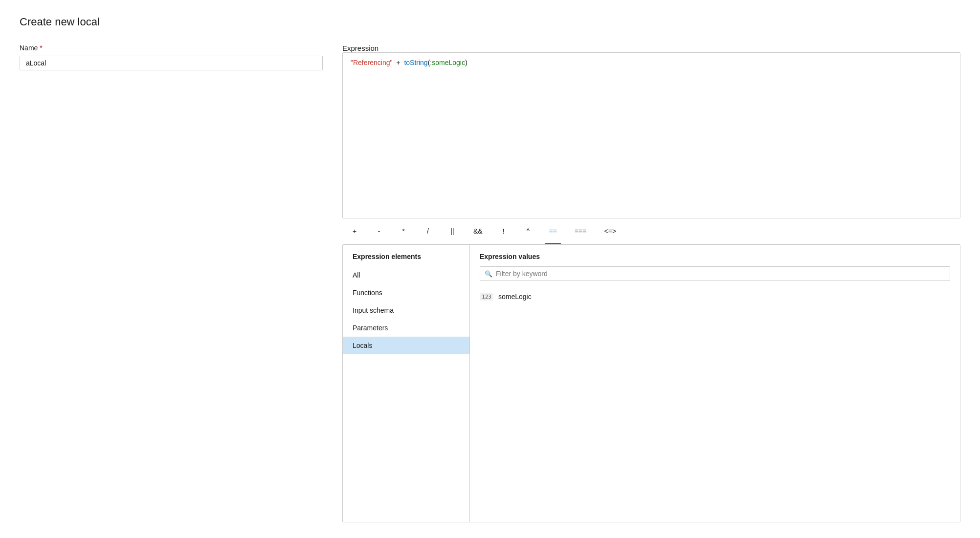  What do you see at coordinates (406, 383) in the screenshot?
I see `expression-elements-panel: Expression elements All Functions Input …` at bounding box center [406, 383].